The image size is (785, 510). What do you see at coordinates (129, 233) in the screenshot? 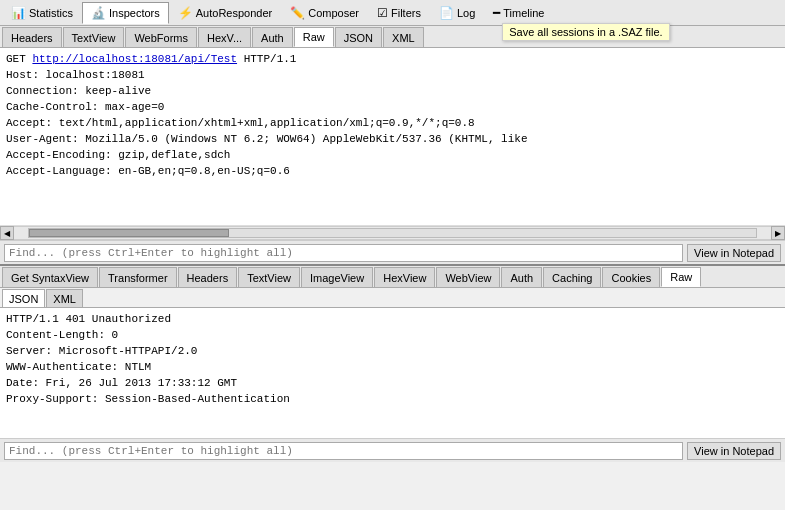
I see `scrollbar-thumb` at bounding box center [129, 233].